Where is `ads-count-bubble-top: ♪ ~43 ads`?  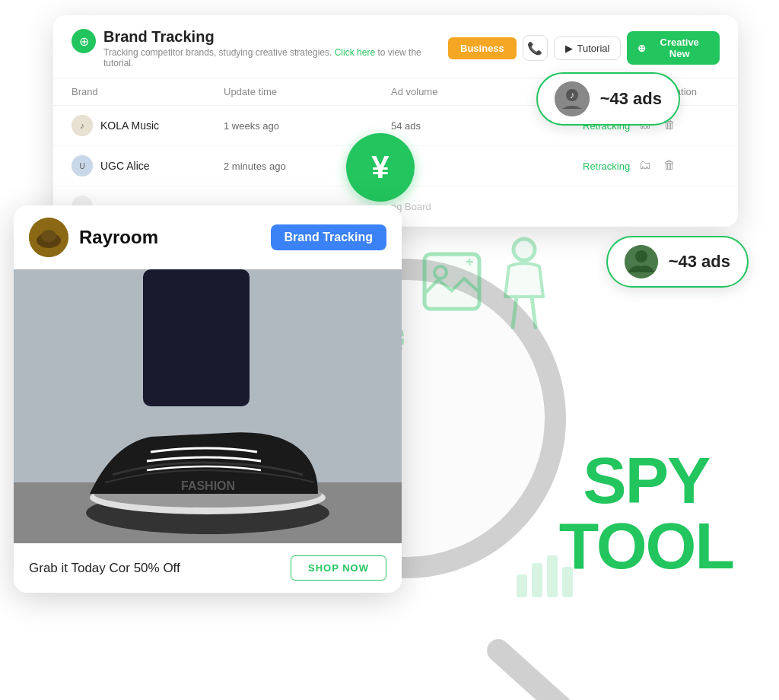 ads-count-bubble-top: ♪ ~43 ads is located at coordinates (609, 99).